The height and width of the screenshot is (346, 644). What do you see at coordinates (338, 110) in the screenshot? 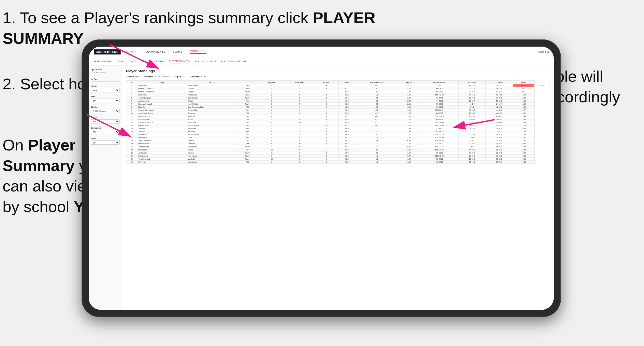
I see `table-row: 9Preston SummerhaysArizona StateThird324…` at bounding box center [338, 110].